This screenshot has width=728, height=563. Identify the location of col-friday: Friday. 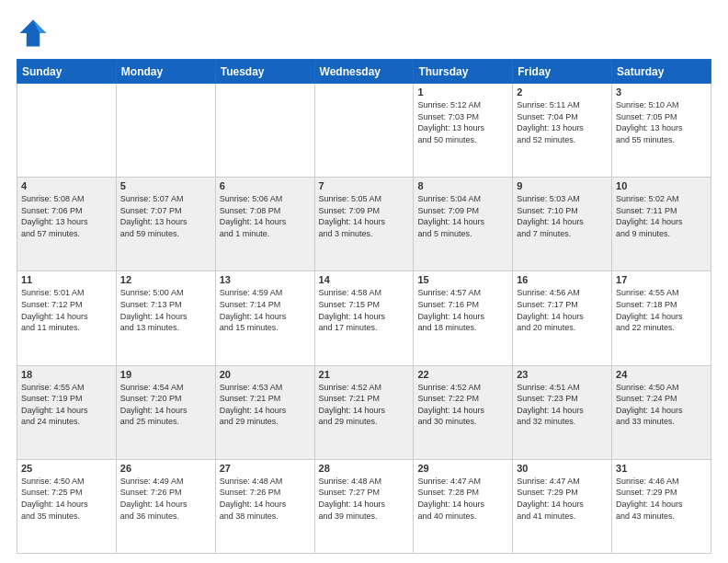
(563, 72).